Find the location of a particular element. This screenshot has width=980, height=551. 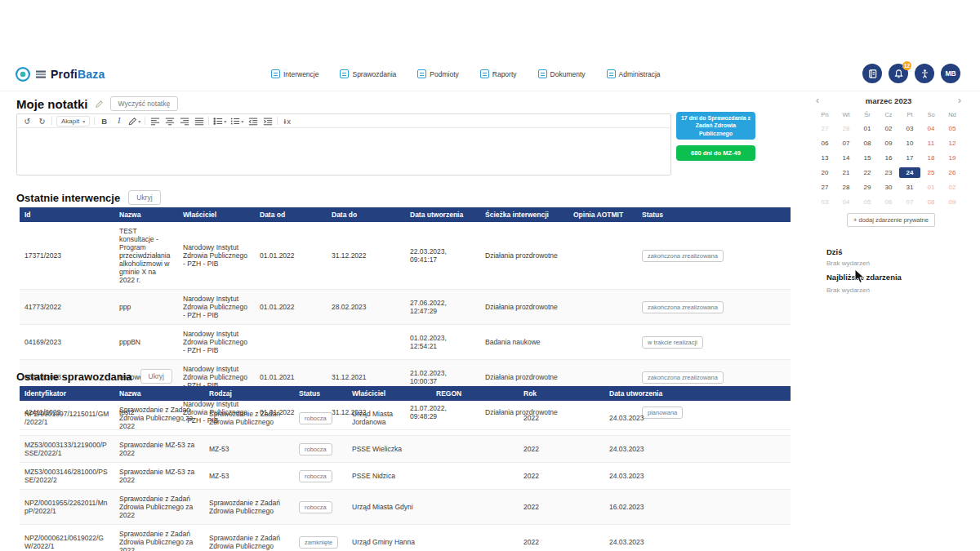

table-row: MZ53/0003146/281000/PSSE/2022/2 Sprawozd… is located at coordinates (405, 477).